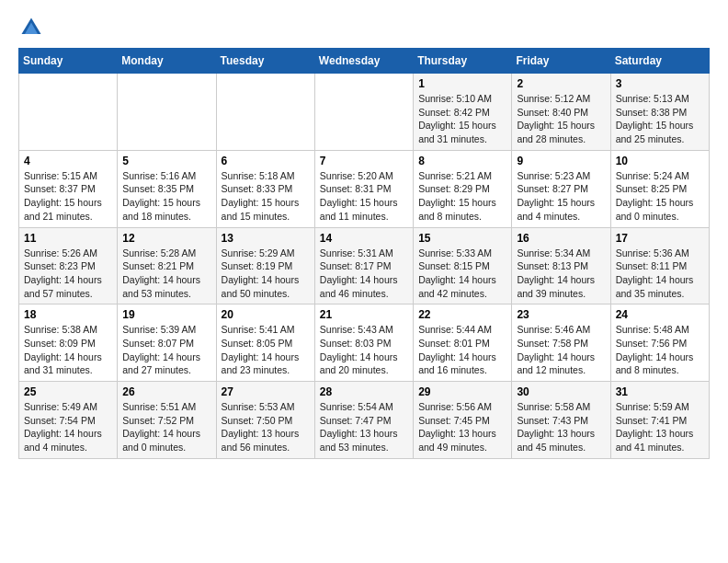 This screenshot has height=563, width=728. What do you see at coordinates (561, 274) in the screenshot?
I see `day-info: Sunrise: 5:34 AM Sunset: 8:13 PM Dayligh…` at bounding box center [561, 274].